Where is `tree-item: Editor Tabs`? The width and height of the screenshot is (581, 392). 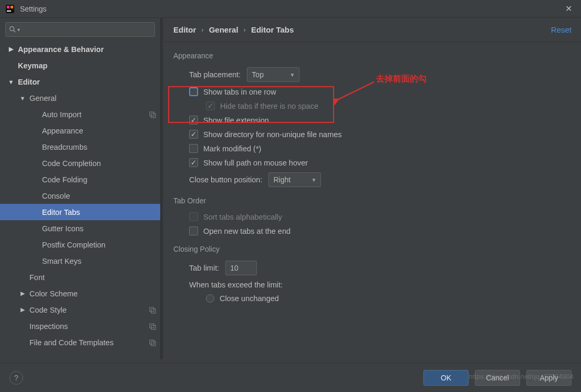
tree-item: Editor Tabs is located at coordinates (80, 212).